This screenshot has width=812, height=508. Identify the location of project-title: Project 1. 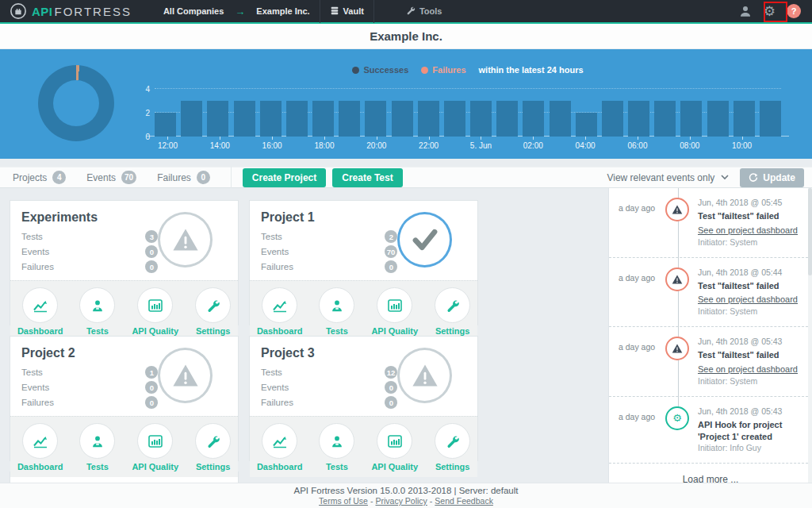
(329, 217).